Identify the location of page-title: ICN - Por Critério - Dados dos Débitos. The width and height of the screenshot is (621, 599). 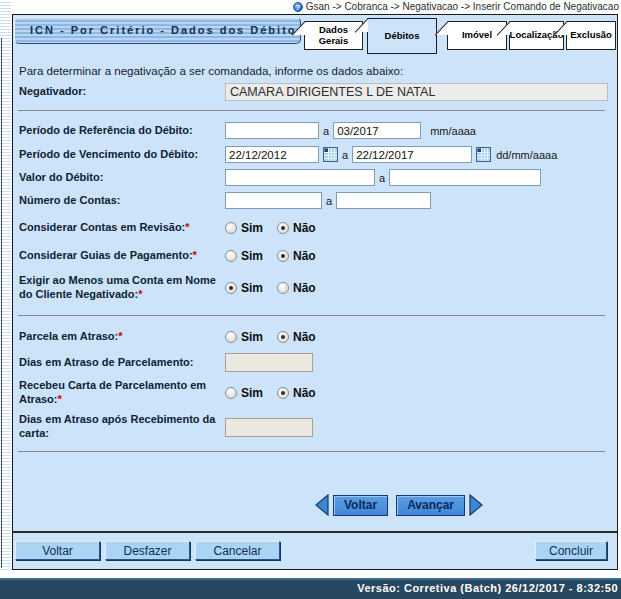
(158, 30).